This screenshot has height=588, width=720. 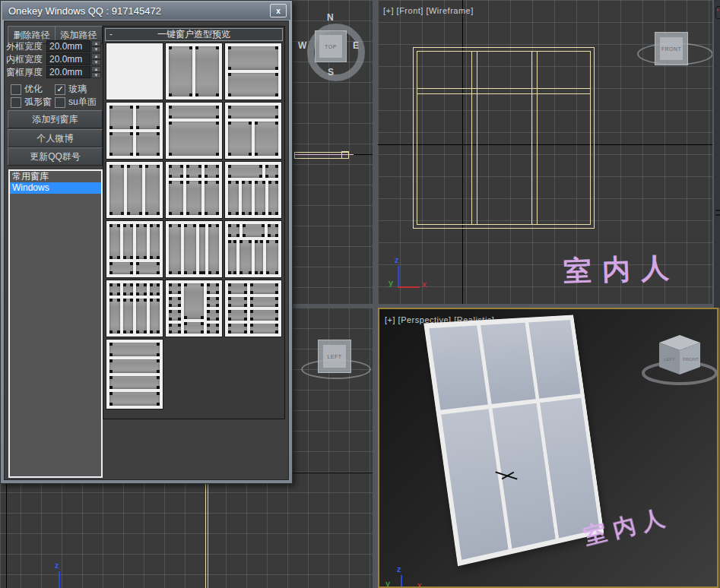 I want to click on glass-checkbox: ✓, so click(x=60, y=90).